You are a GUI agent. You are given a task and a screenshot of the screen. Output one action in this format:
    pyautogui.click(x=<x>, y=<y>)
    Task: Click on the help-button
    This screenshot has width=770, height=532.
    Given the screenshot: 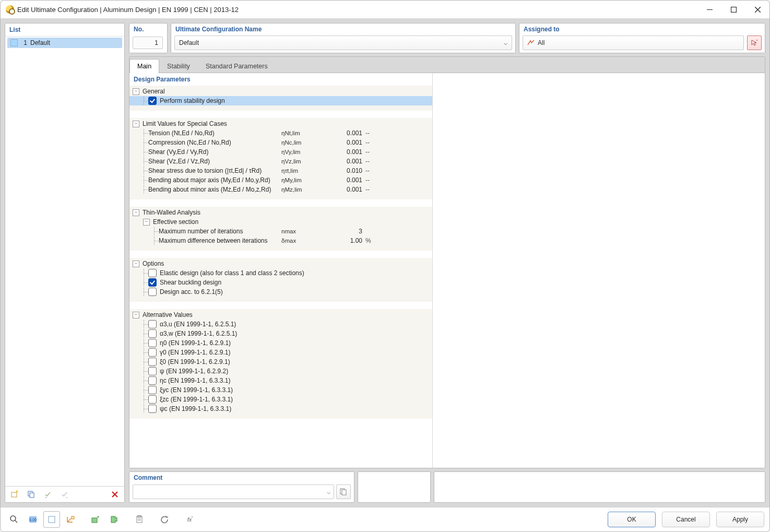 What is the action you would take?
    pyautogui.click(x=14, y=519)
    